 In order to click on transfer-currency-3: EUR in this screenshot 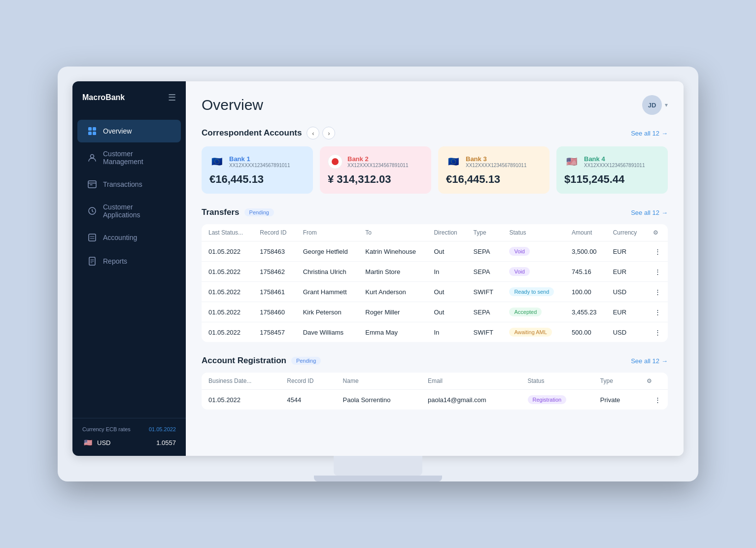, I will do `click(626, 312)`.